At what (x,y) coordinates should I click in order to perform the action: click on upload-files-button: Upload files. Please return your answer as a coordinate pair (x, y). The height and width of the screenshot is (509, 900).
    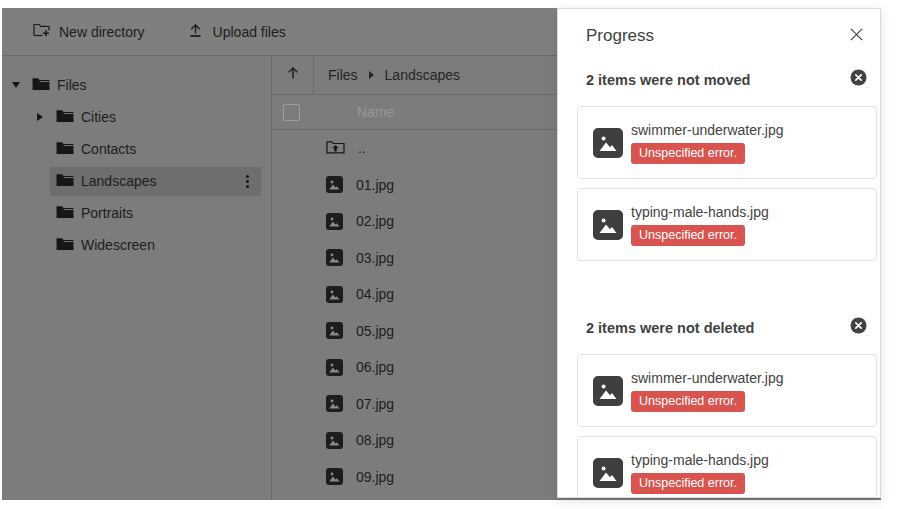
    Looking at the image, I should click on (236, 32).